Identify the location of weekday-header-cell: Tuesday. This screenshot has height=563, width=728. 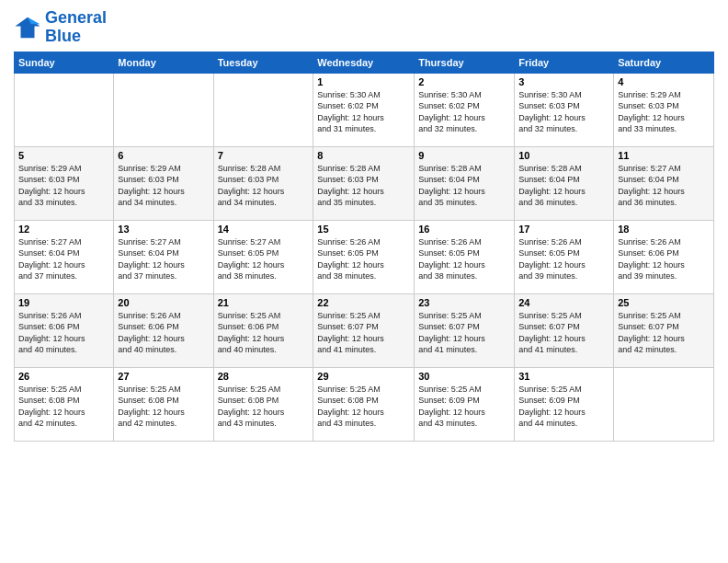
(263, 63).